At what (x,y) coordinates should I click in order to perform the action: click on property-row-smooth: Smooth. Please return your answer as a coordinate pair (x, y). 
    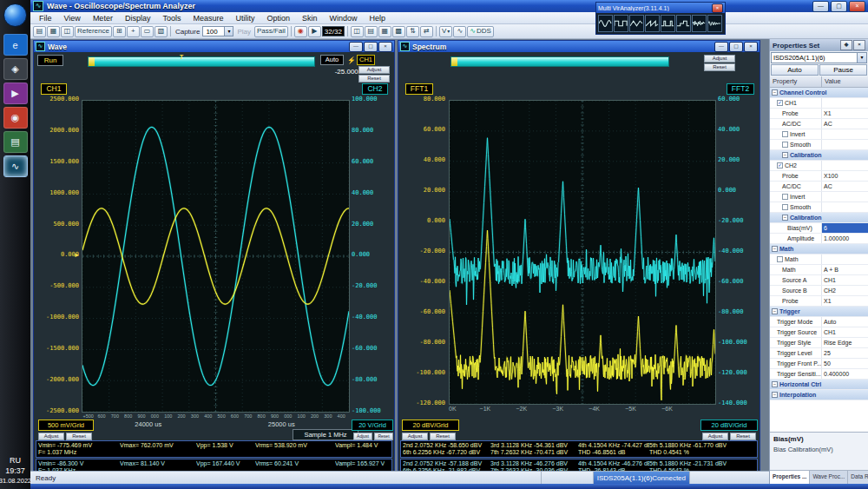
    Looking at the image, I should click on (819, 145).